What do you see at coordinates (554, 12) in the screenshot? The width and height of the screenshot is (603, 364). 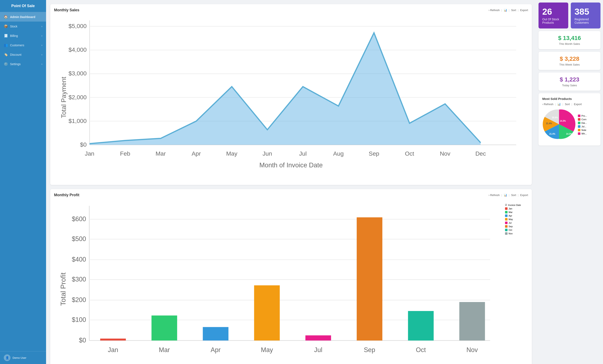 I see `out-of-stock-number: 26` at bounding box center [554, 12].